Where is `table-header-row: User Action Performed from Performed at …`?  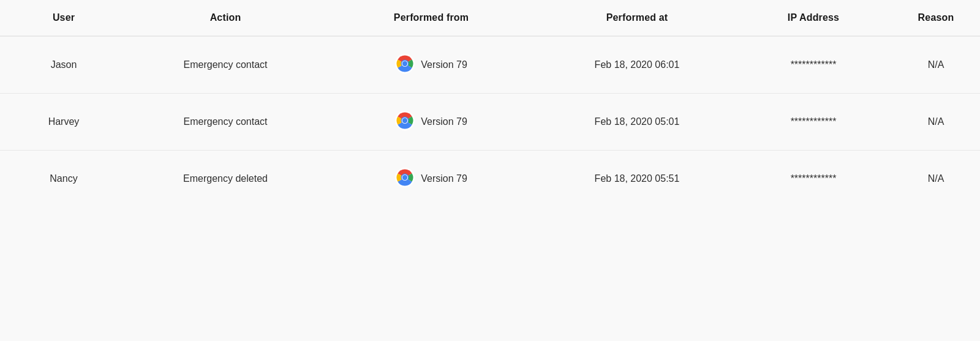
table-header-row: User Action Performed from Performed at … is located at coordinates (490, 18).